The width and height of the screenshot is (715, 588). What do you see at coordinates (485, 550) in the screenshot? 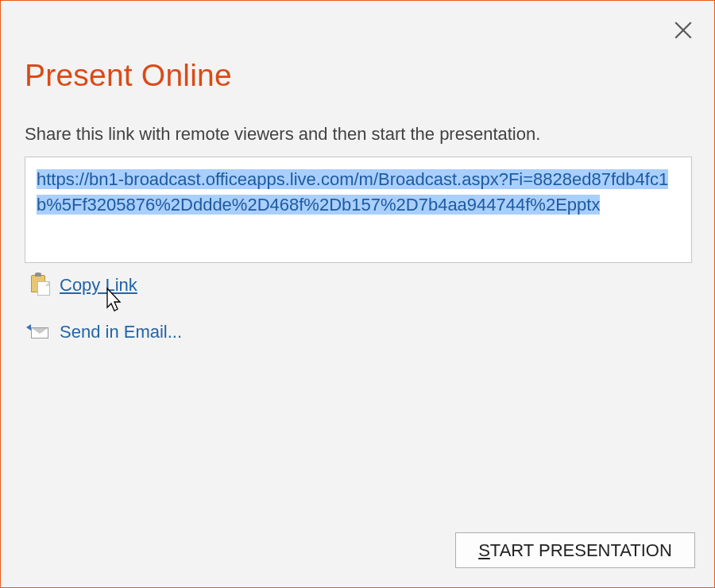
I see `start-button-mnemonic: S` at bounding box center [485, 550].